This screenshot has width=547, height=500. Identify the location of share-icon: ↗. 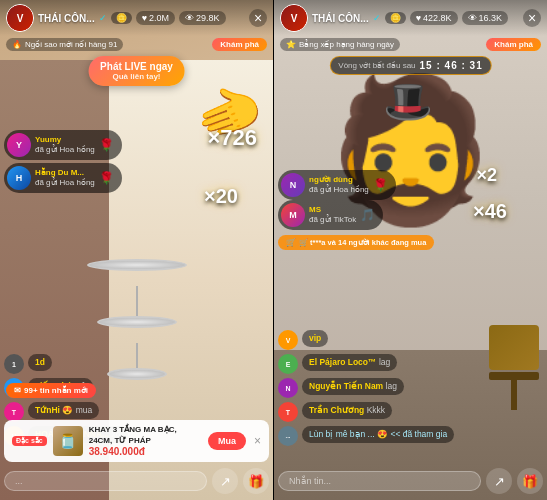
(225, 481).